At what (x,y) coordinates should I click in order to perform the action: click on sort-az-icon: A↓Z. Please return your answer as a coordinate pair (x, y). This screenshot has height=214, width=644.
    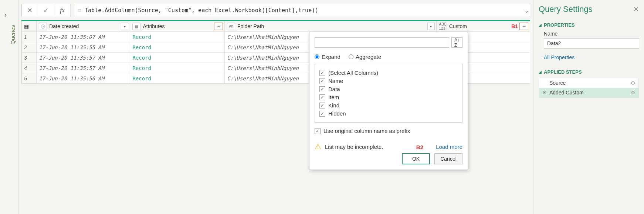
    Looking at the image, I should click on (457, 43).